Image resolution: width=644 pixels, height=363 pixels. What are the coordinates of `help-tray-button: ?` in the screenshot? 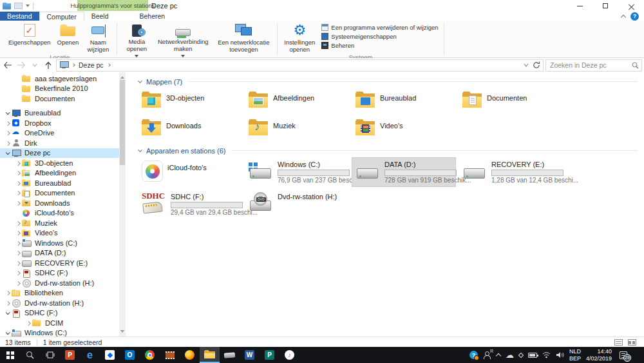 It's located at (474, 355).